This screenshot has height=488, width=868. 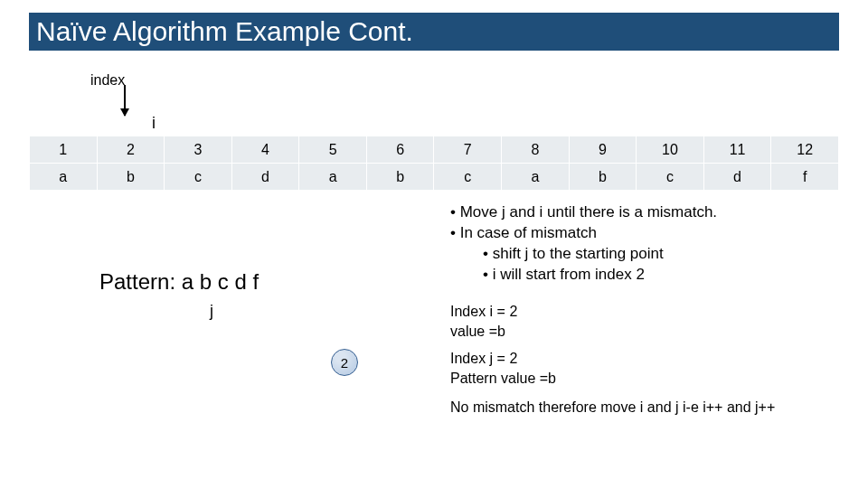 I want to click on cell: 12, so click(x=805, y=150).